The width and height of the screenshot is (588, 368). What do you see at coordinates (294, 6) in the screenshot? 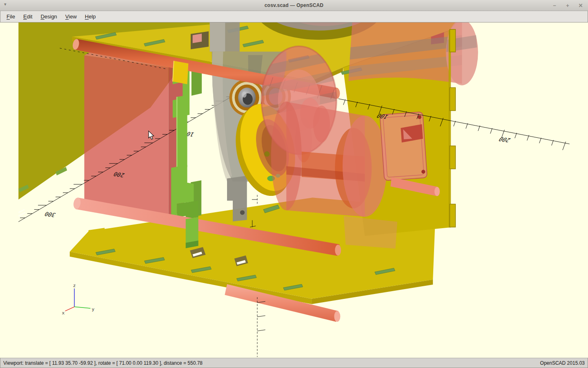
I see `title-bar: ▾ cosv.scad — OpenSCAD − + ✕` at bounding box center [294, 6].